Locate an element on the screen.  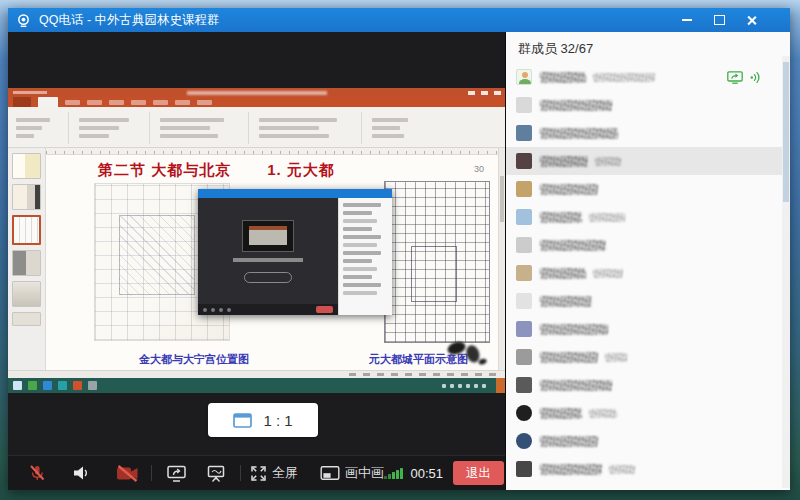
ratio-button: 1 is located at coordinates (263, 420).